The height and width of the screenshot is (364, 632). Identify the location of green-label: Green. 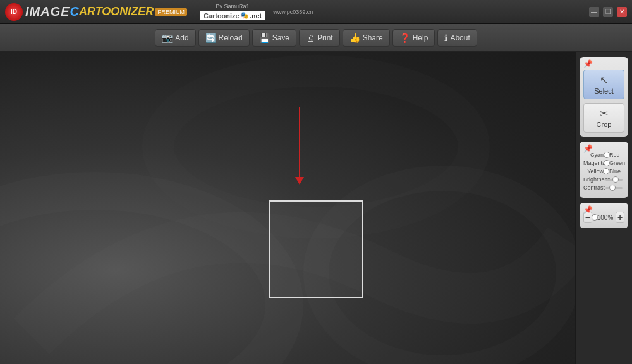
(617, 163).